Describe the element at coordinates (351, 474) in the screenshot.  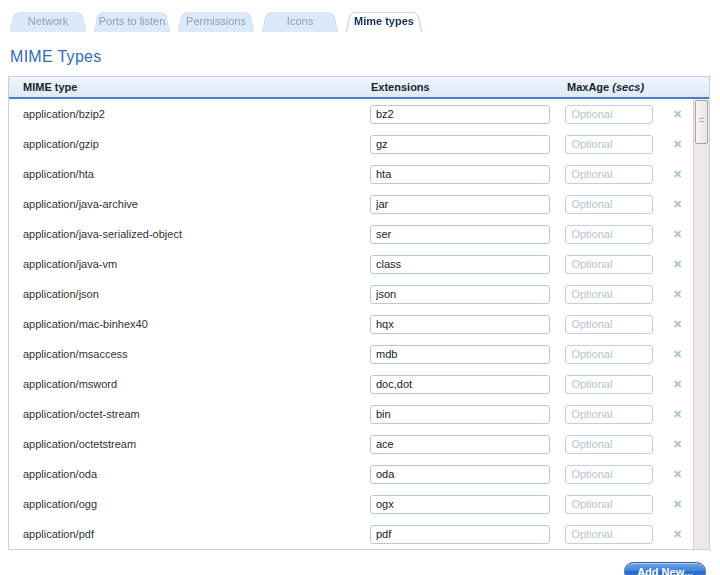
I see `table-row: application/oda ✕` at that location.